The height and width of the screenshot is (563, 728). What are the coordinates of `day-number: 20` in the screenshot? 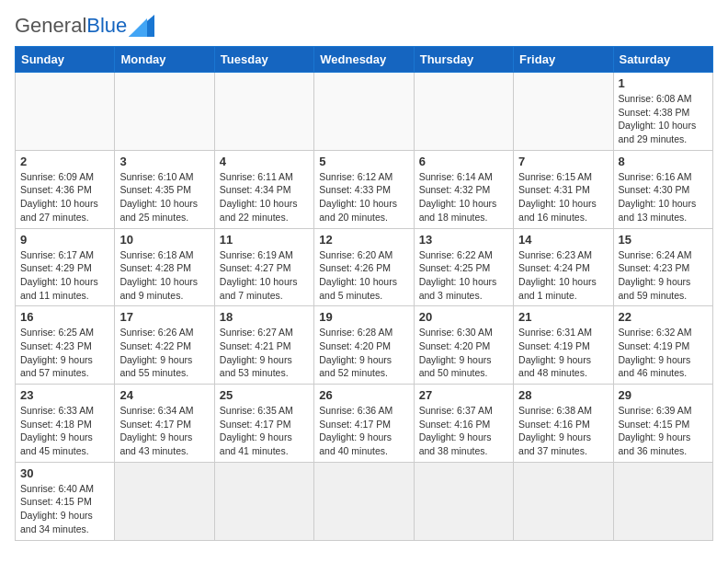 It's located at (463, 316).